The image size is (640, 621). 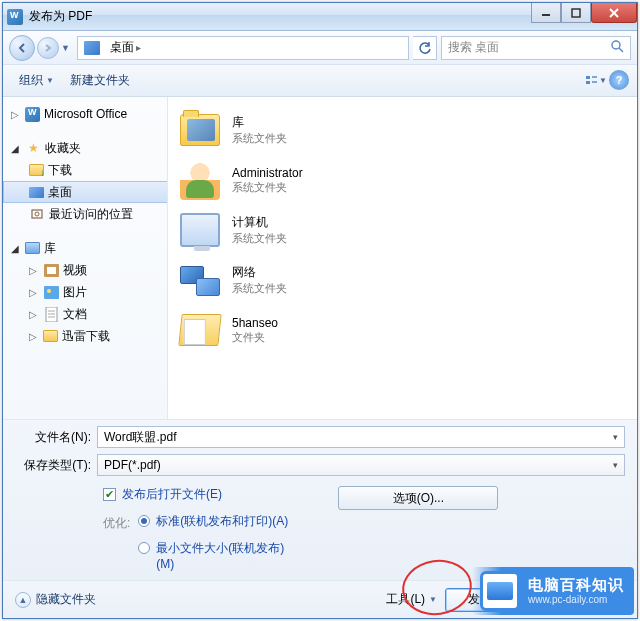 I want to click on history-dropdown-icon: ▼, so click(x=67, y=48).